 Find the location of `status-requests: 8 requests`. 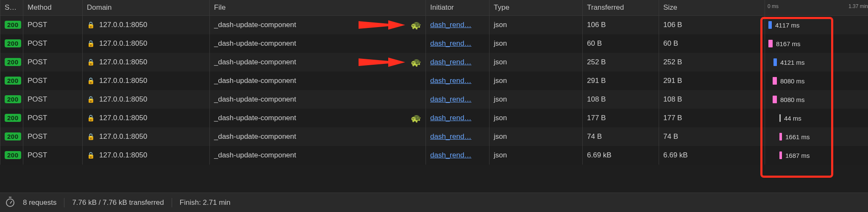

status-requests: 8 requests is located at coordinates (40, 203).